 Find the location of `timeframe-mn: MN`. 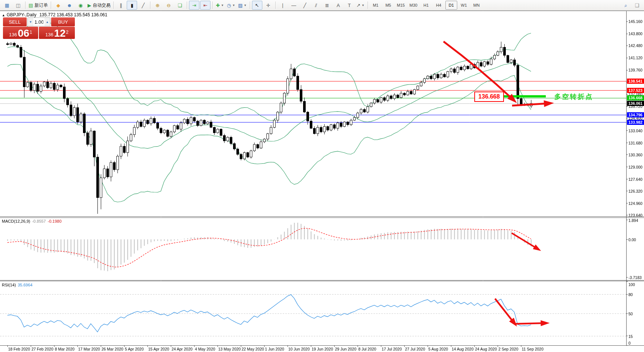

timeframe-mn: MN is located at coordinates (477, 5).